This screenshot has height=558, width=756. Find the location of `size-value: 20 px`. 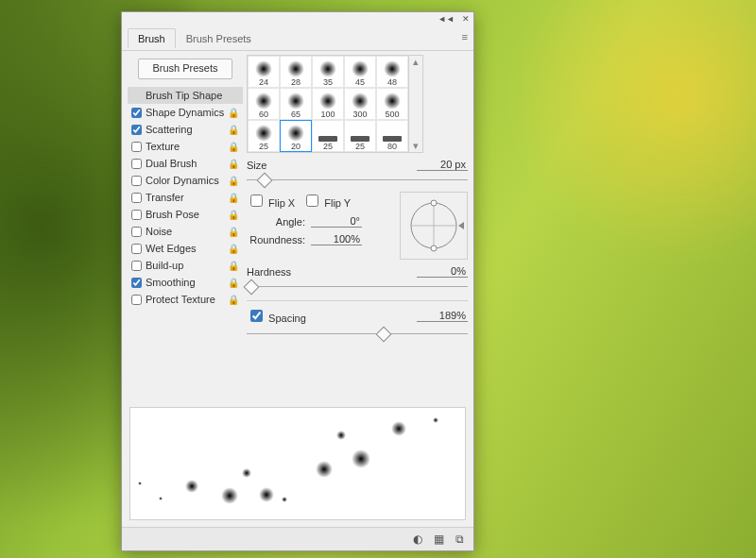

size-value: 20 px is located at coordinates (442, 164).